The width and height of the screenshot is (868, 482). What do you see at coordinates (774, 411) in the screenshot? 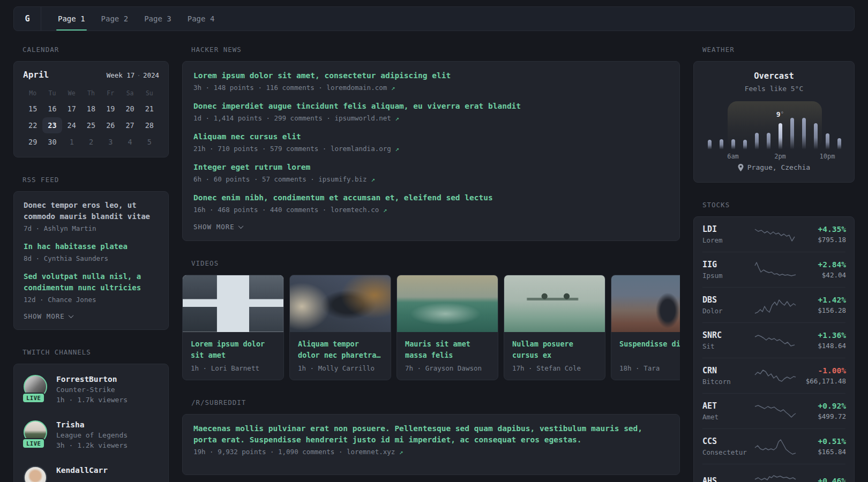
I see `stock-row: AET Amet +0.92% $499.72` at bounding box center [774, 411].